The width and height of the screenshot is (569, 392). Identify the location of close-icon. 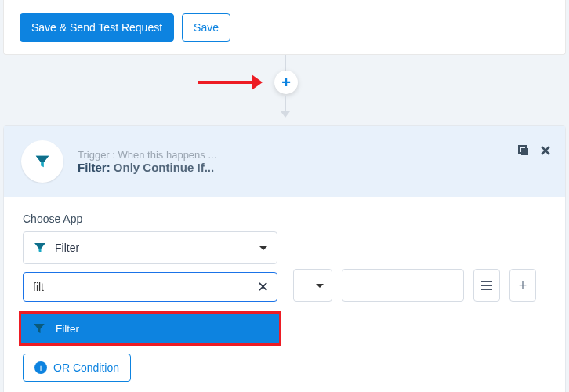
(545, 151).